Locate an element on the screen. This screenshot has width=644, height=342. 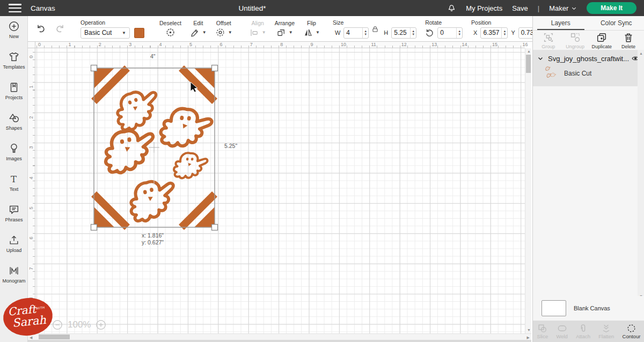
deselect-icon is located at coordinates (171, 32).